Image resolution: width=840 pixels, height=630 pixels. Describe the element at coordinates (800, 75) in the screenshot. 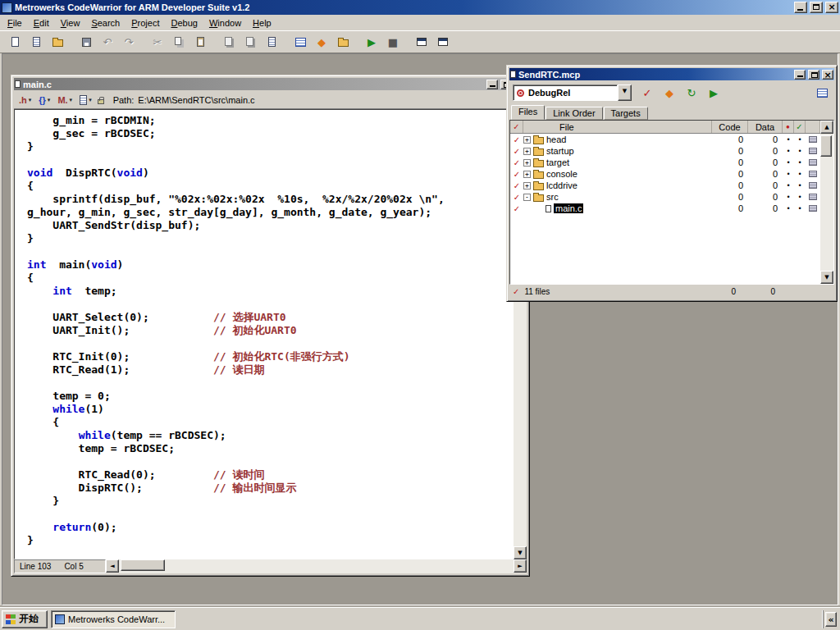

I see `project-minimize-button` at that location.